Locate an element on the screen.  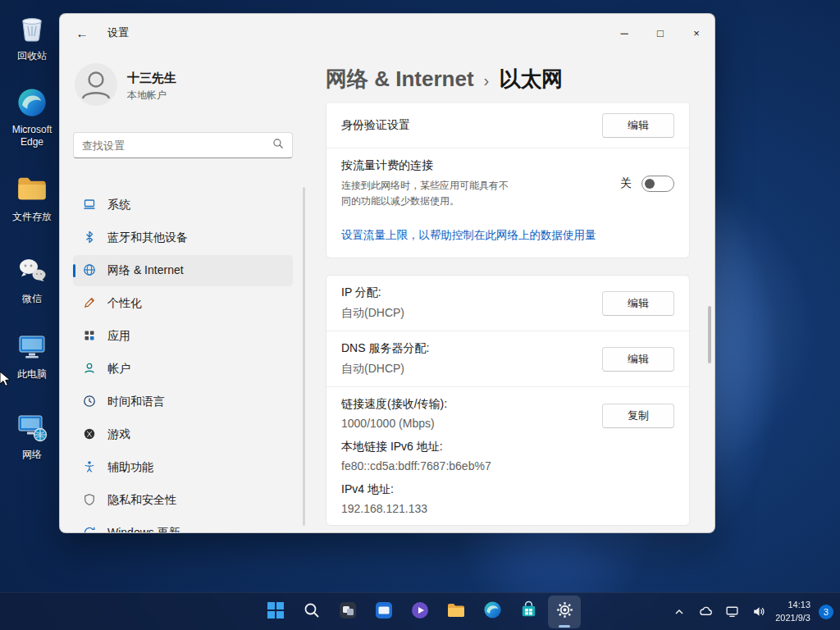
start-button is located at coordinates (276, 612).